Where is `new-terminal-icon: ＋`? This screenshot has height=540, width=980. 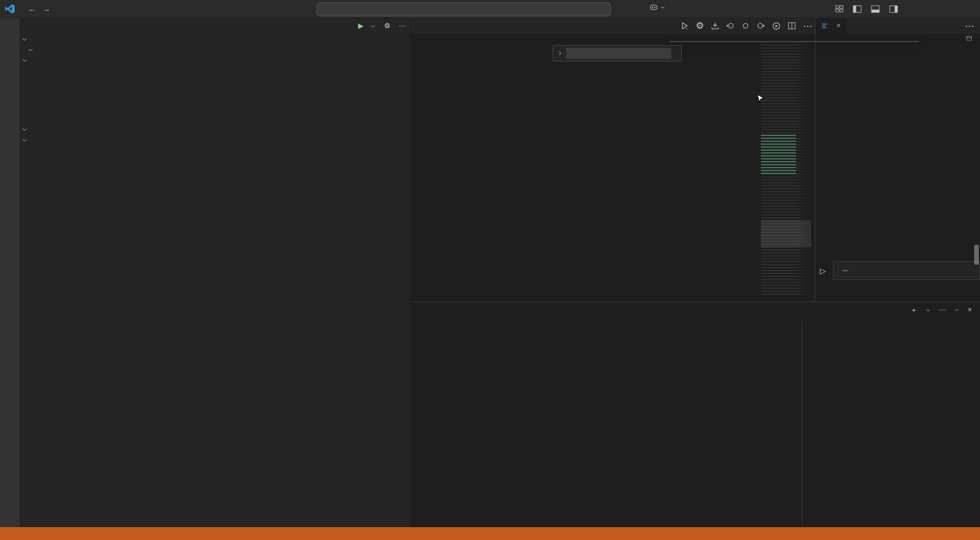
new-terminal-icon: ＋ is located at coordinates (914, 310).